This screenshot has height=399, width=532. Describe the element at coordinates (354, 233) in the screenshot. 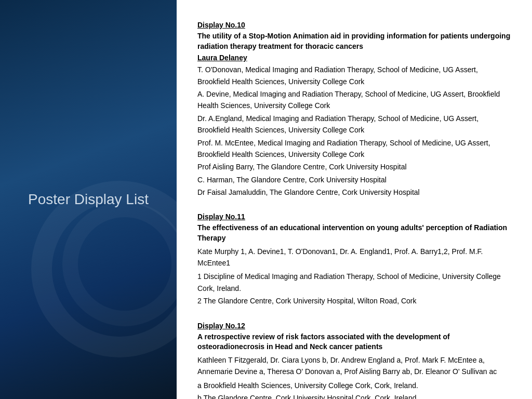

I see `display-11-title: The effectiveness of an educational inte…` at that location.